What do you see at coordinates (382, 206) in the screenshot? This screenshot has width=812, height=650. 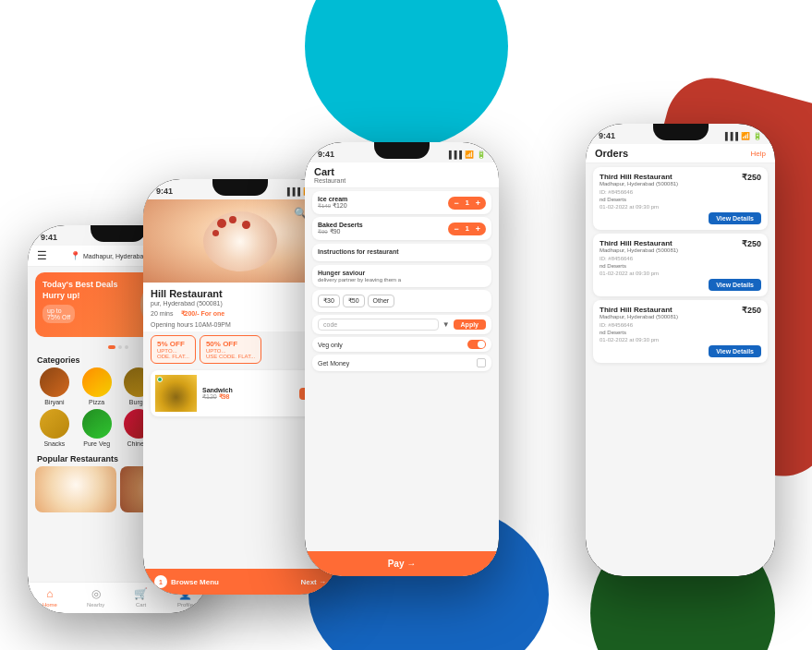 I see `icecream-price: ₹140 ₹120` at bounding box center [382, 206].